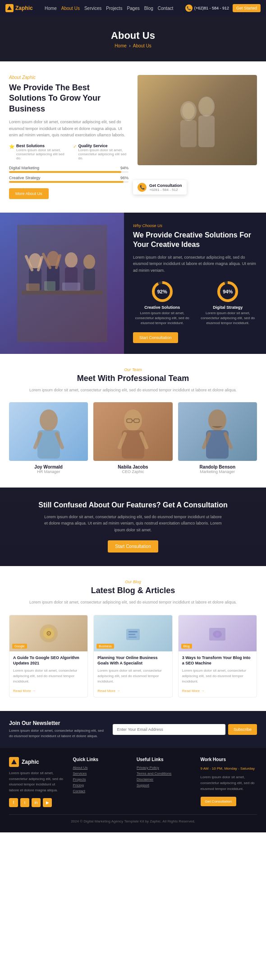  Describe the element at coordinates (165, 8) in the screenshot. I see `nav-contact: Contact` at that location.